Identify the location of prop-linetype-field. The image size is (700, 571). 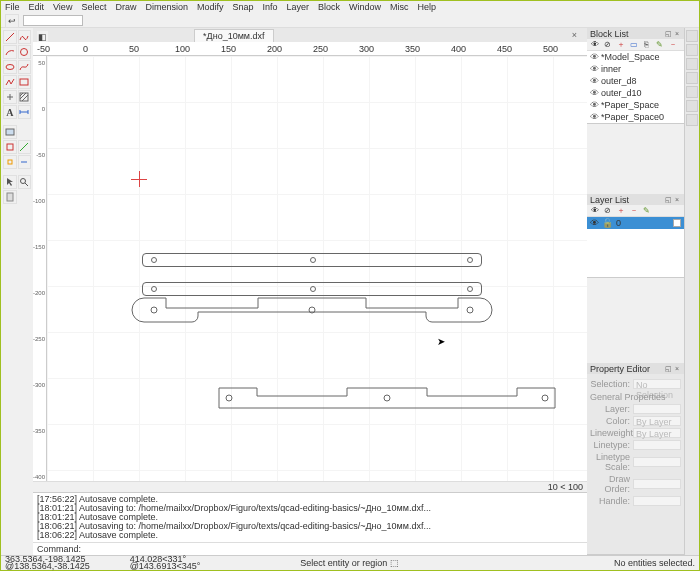
(657, 445).